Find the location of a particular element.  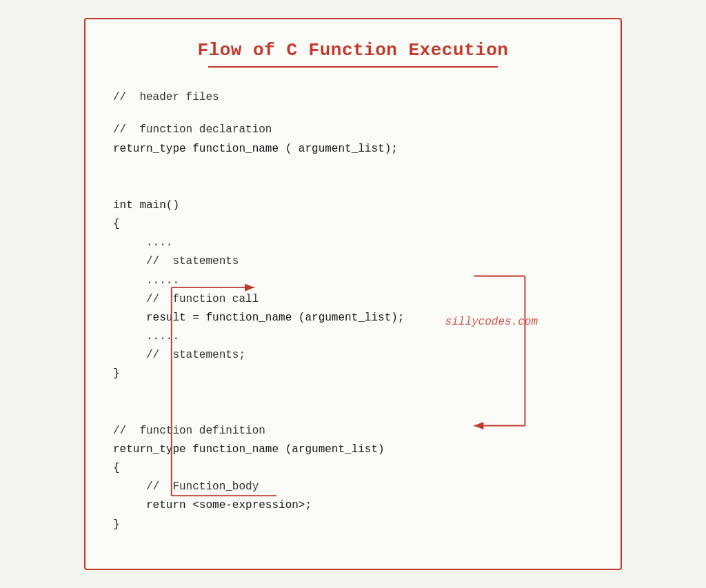

func-call-comment: // function call is located at coordinates (353, 299).